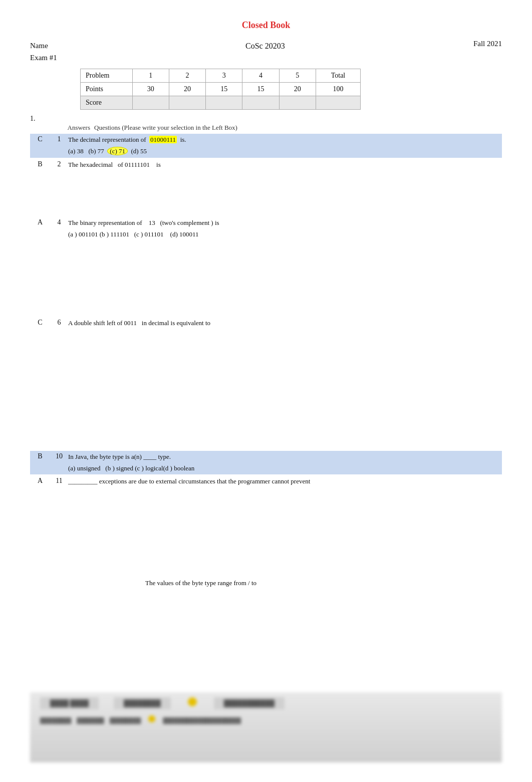 The image size is (532, 782). I want to click on answer-2: B, so click(40, 164).